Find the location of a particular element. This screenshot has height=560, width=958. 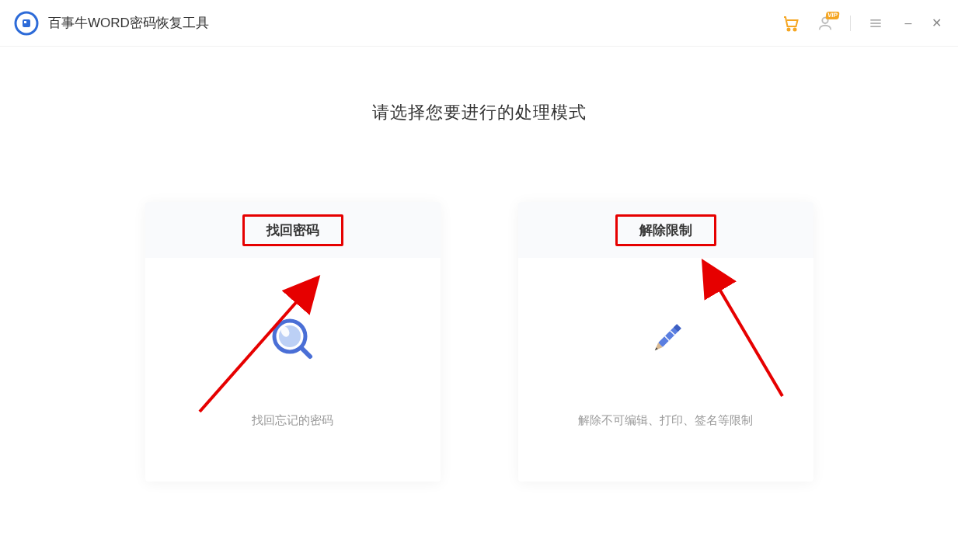

window-controls: – ✕ is located at coordinates (922, 23).